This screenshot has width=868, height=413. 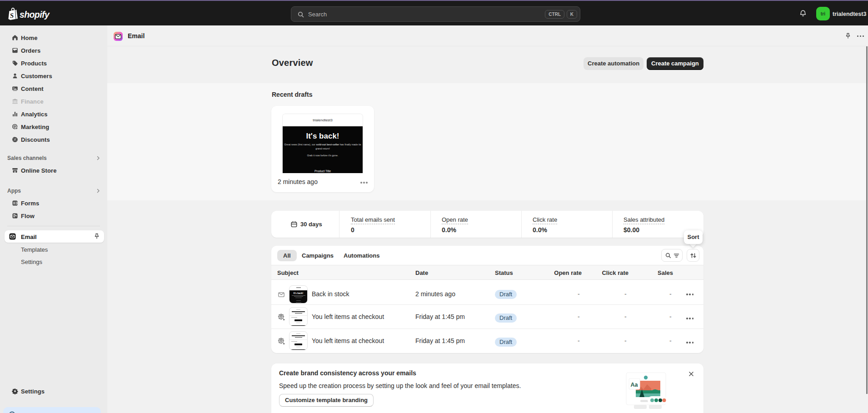 What do you see at coordinates (35, 15) in the screenshot?
I see `svg-text: shopify` at bounding box center [35, 15].